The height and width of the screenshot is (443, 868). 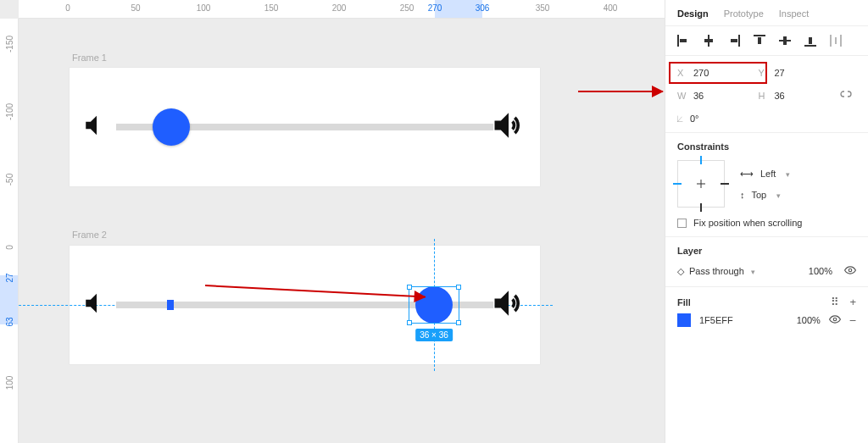 I want to click on y-field: Y27, so click(x=799, y=73).